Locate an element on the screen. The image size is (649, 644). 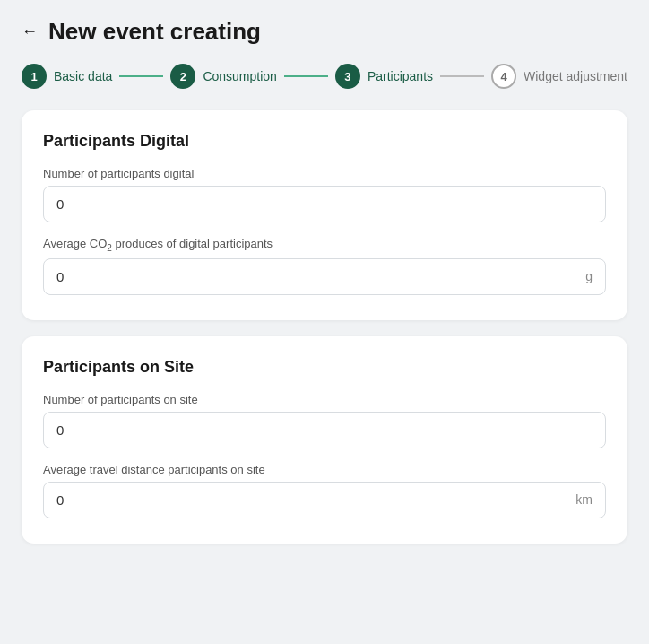
step-circle-2: 2 is located at coordinates (183, 76).